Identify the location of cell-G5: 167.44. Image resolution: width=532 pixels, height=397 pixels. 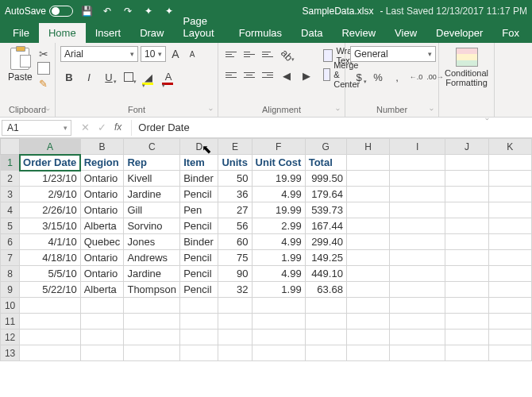
(326, 226).